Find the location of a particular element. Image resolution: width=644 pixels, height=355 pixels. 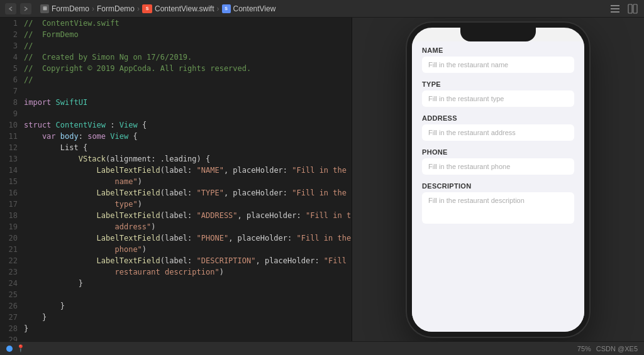

line-number: 14 is located at coordinates (12, 170).